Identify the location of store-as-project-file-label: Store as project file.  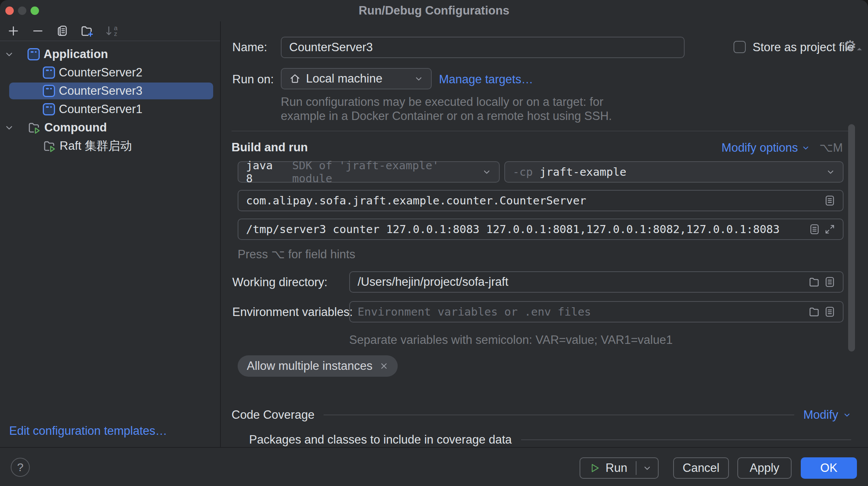
(803, 47).